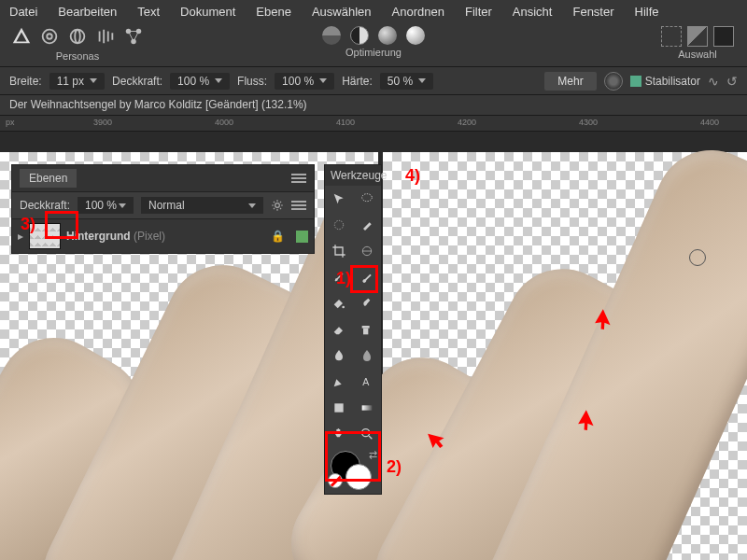 This screenshot has height=560, width=747. What do you see at coordinates (413, 175) in the screenshot?
I see `annotation-4: 4)` at bounding box center [413, 175].